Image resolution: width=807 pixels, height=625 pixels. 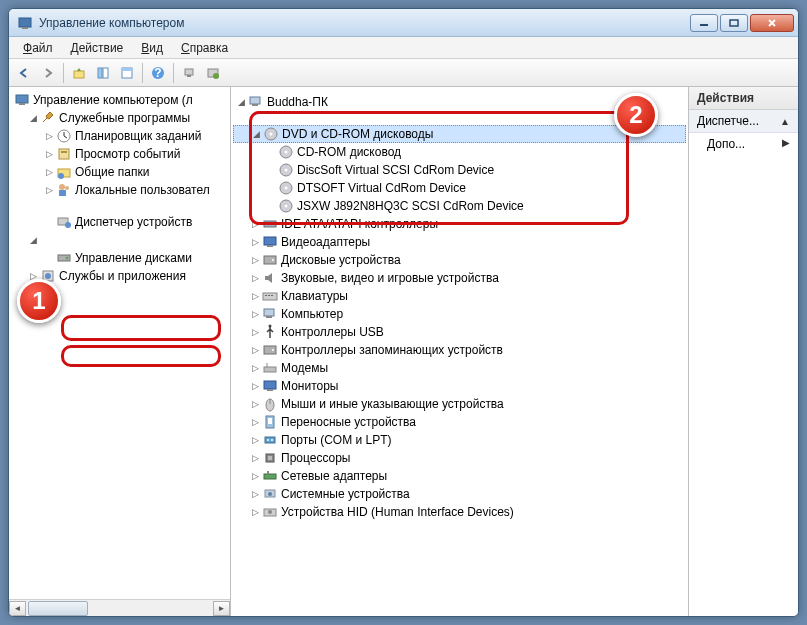 I want to click on menu-view: Вид, so click(x=152, y=48).